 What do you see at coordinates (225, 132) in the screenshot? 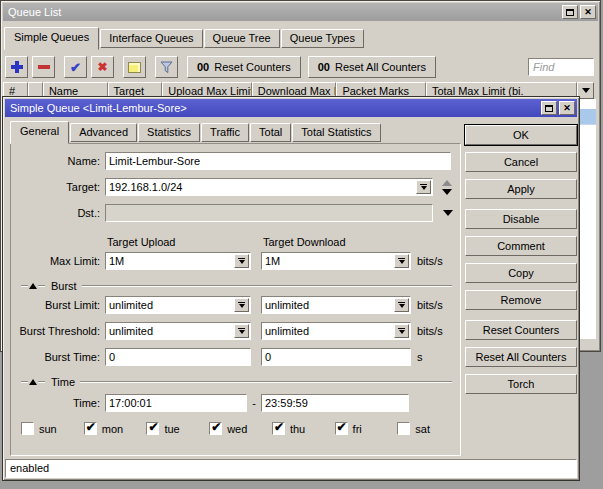
I see `tab-traffic: Traffic` at bounding box center [225, 132].